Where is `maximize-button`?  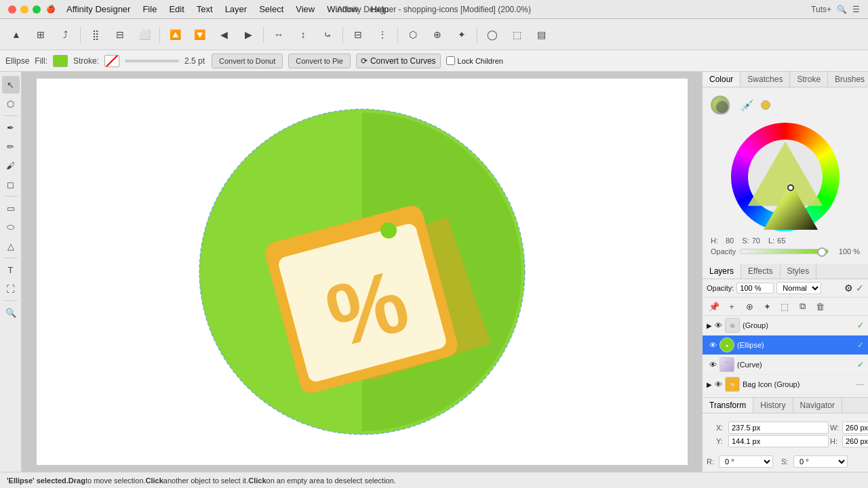 maximize-button is located at coordinates (37, 9).